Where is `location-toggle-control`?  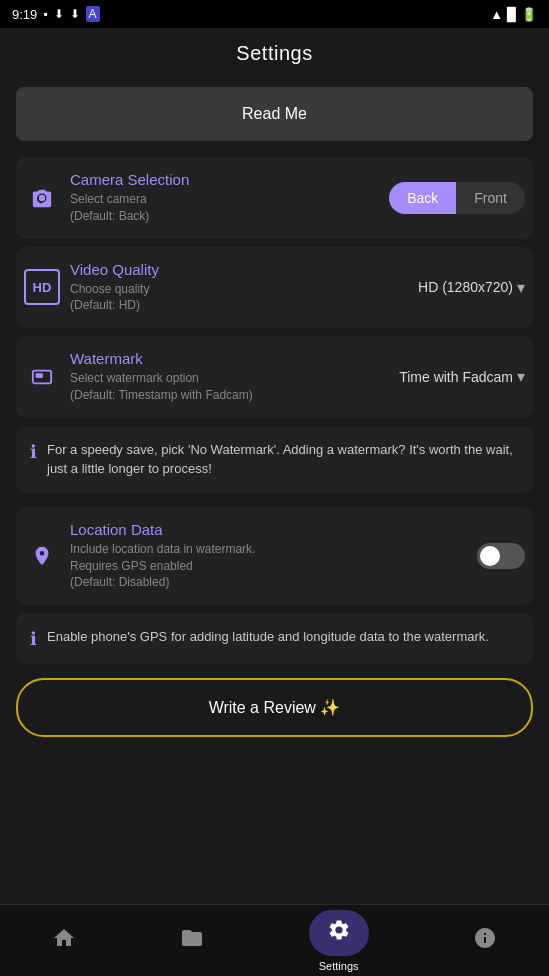
location-toggle-control is located at coordinates (501, 556).